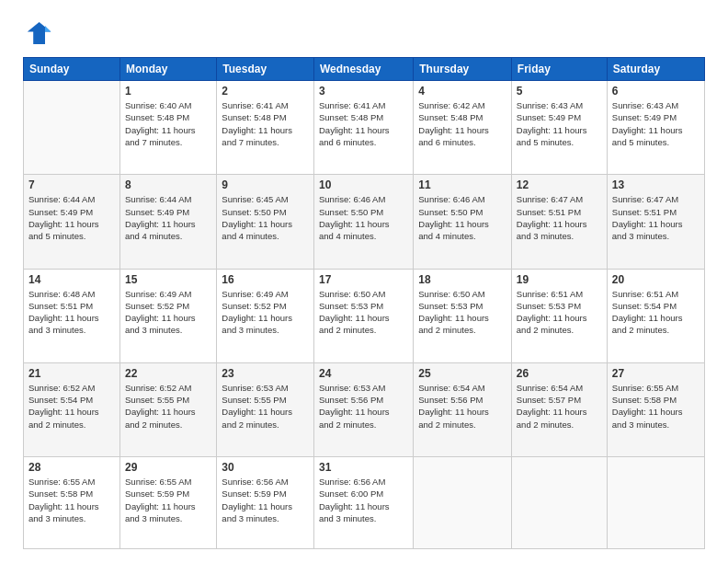 This screenshot has height=563, width=728. What do you see at coordinates (40, 33) in the screenshot?
I see `logo` at bounding box center [40, 33].